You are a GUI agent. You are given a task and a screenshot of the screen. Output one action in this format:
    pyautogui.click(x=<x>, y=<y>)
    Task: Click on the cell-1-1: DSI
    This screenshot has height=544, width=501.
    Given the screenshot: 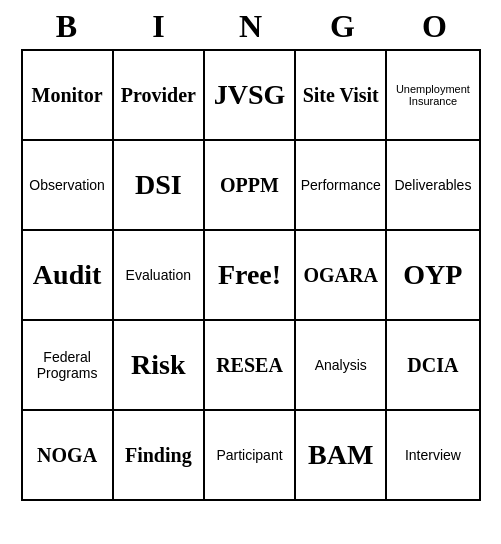 What is the action you would take?
    pyautogui.click(x=160, y=185)
    